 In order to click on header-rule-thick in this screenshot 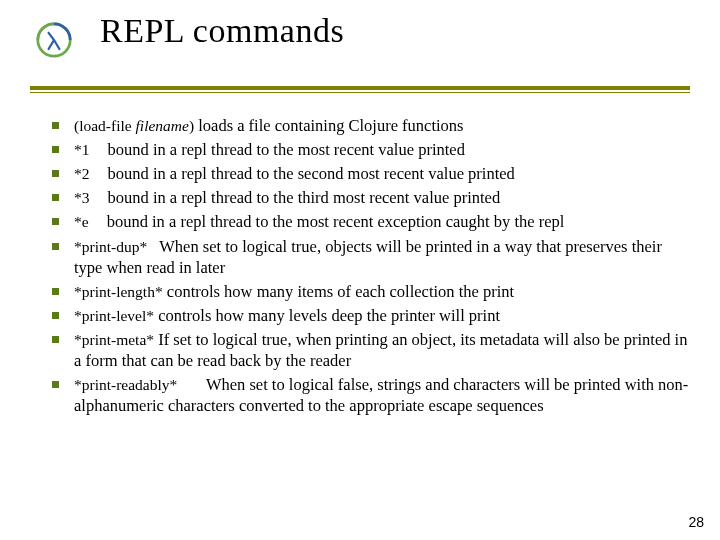, I will do `click(360, 88)`.